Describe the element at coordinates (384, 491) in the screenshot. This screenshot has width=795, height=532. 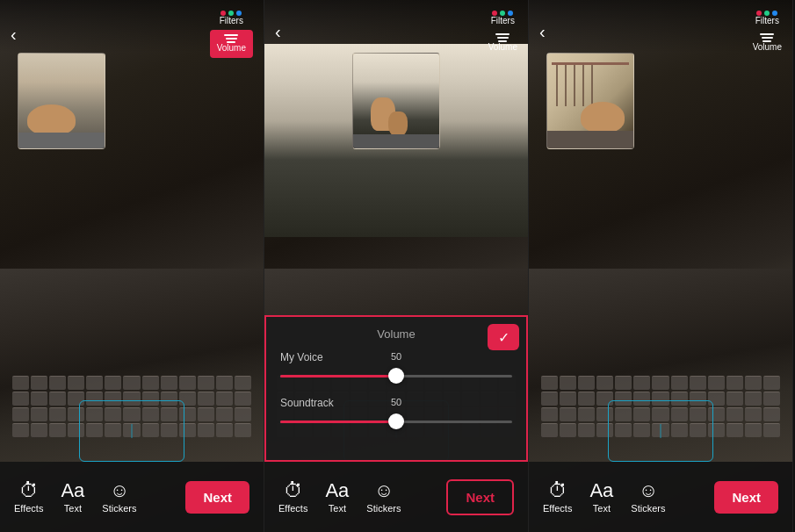
I see `stickers-icon-2: ☺` at that location.